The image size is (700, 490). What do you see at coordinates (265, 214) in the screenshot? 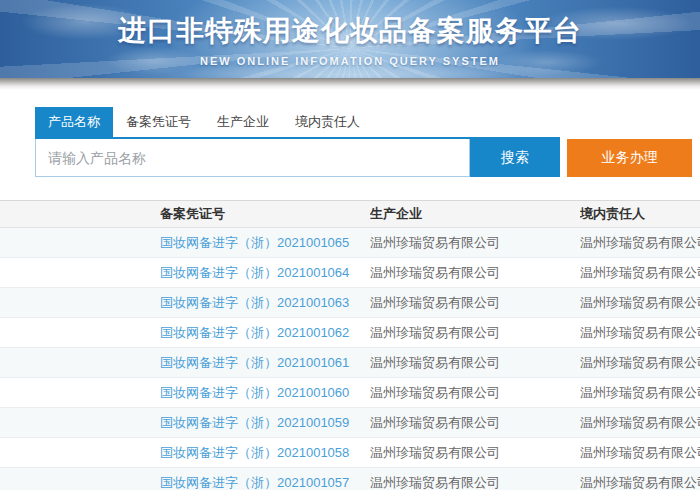
I see `column-header-certificate: 备案凭证号` at bounding box center [265, 214].